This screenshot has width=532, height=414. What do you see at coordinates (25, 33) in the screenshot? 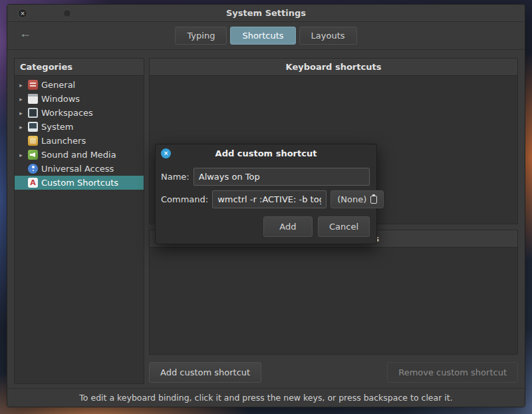
I see `back-button: ←` at bounding box center [25, 33].